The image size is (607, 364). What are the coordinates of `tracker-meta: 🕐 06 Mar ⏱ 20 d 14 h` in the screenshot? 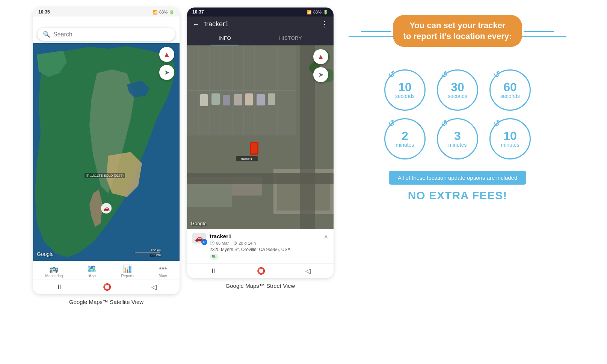 It's located at (265, 243).